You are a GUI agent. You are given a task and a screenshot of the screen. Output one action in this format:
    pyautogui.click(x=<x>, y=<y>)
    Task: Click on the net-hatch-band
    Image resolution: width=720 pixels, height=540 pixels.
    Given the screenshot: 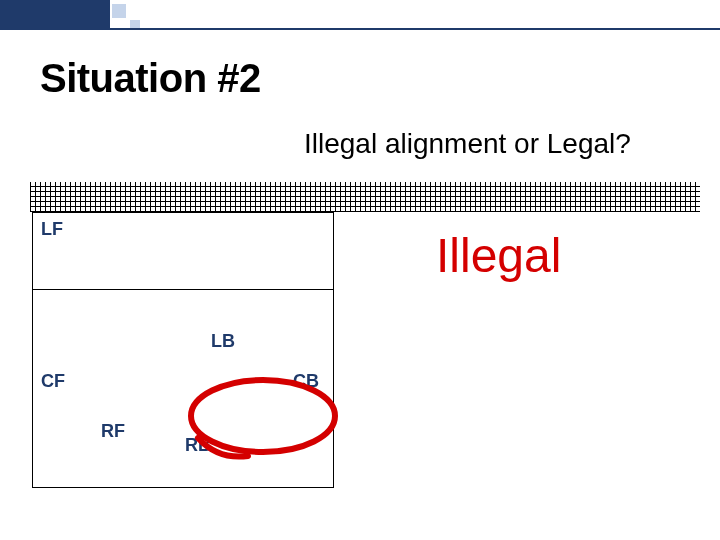 What is the action you would take?
    pyautogui.click(x=365, y=197)
    